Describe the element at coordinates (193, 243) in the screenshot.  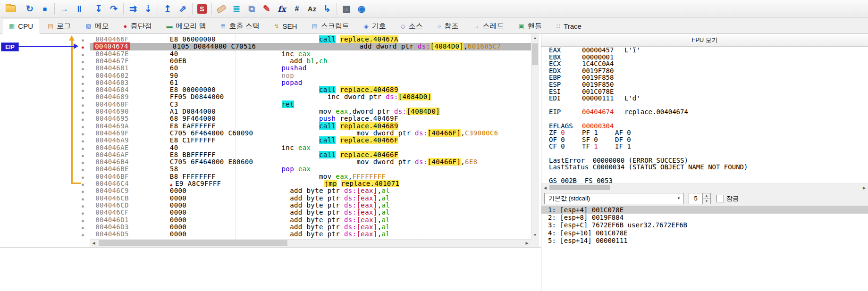
I see `disasm-hscroll-thumb` at that location.